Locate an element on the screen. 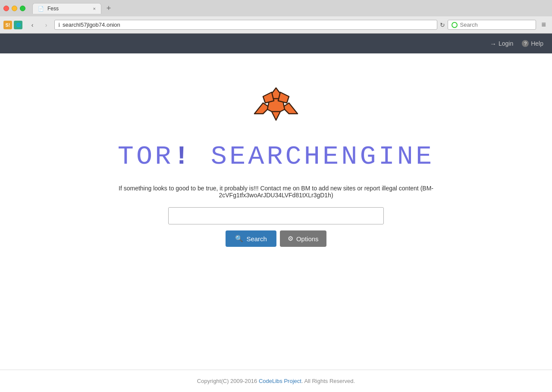 This screenshot has width=552, height=392. options-button: ⚙ Options is located at coordinates (303, 239).